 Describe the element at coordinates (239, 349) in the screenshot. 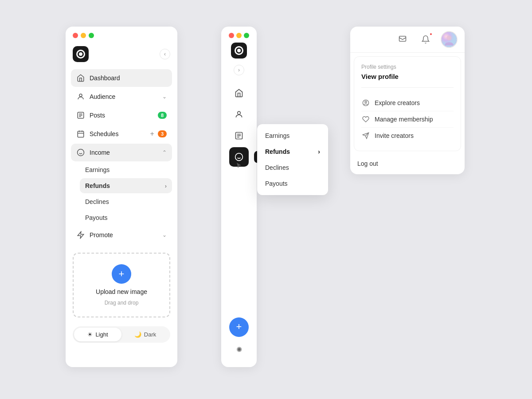

I see `mini-theme-button: ✺` at that location.